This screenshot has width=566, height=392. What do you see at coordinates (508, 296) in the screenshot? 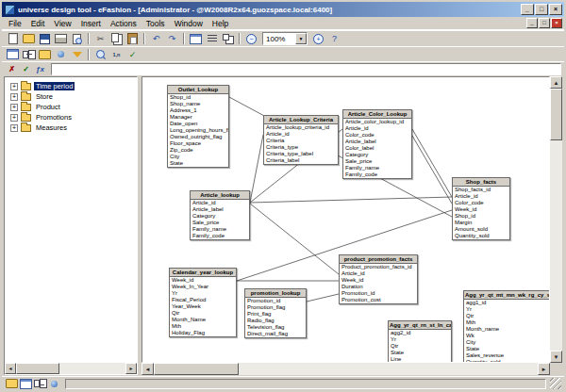
I see `table-title: Agg_yr_qt_mt_mn_wk_rg_cy_sn_sr_qt_ma` at bounding box center [508, 296].